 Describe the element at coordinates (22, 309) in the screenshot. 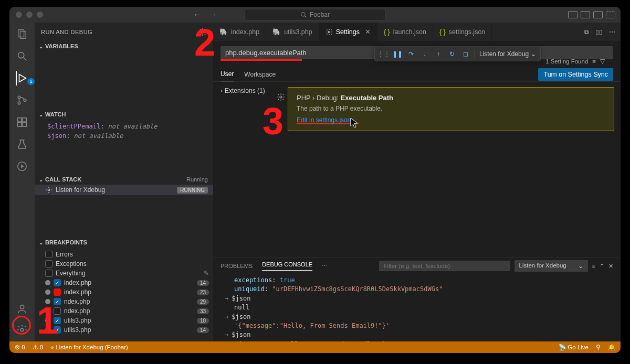

I see `accounts-icon` at that location.